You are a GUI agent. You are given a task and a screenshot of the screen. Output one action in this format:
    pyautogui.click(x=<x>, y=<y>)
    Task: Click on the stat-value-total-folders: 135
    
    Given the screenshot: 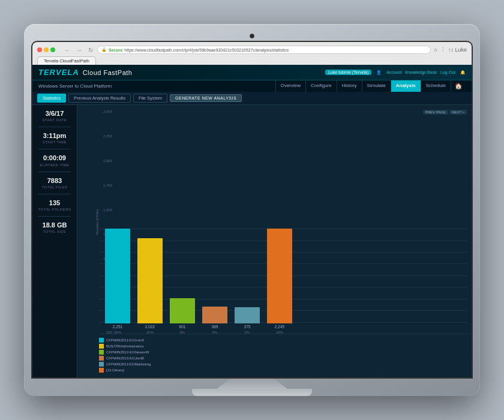 What is the action you would take?
    pyautogui.click(x=55, y=203)
    